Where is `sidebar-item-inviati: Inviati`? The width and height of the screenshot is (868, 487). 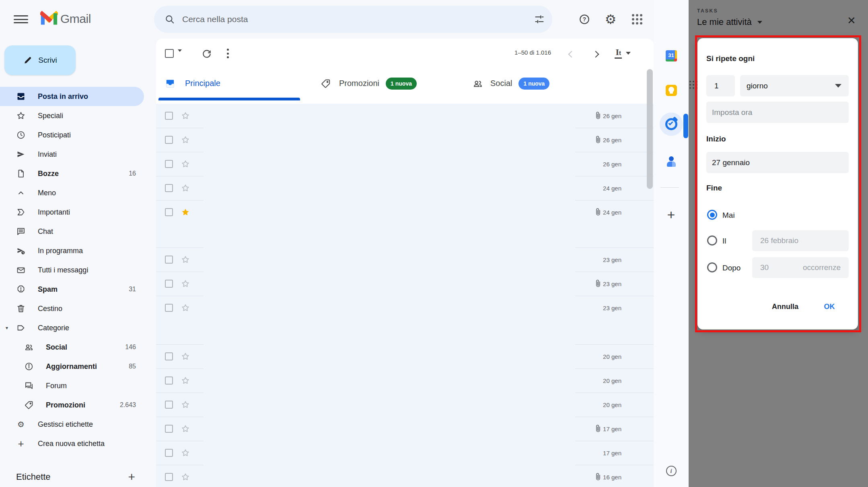 sidebar-item-inviati: Inviati is located at coordinates (72, 154).